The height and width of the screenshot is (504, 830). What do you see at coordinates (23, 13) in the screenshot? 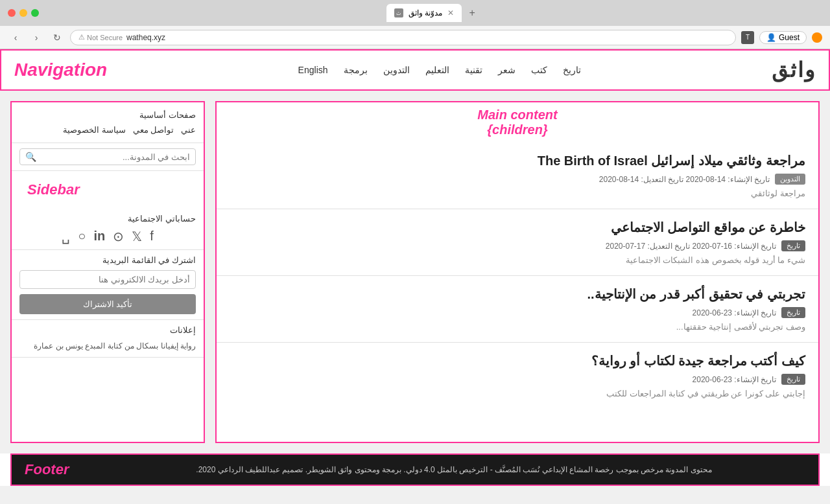
I see `window-controls` at bounding box center [23, 13].